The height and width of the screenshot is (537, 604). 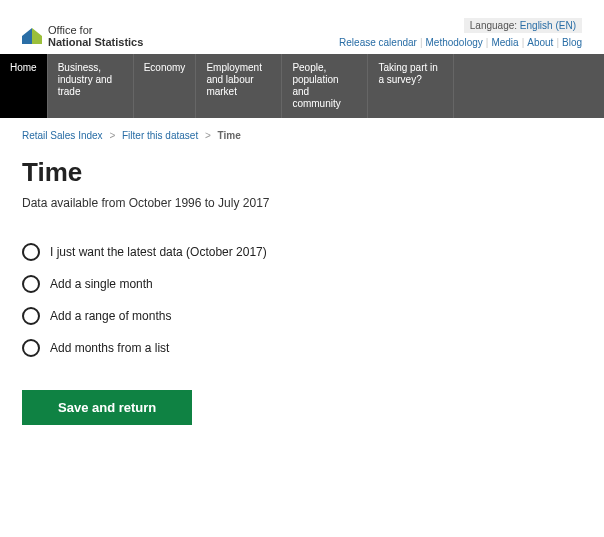 What do you see at coordinates (548, 26) in the screenshot?
I see `language-value: English (EN)` at bounding box center [548, 26].